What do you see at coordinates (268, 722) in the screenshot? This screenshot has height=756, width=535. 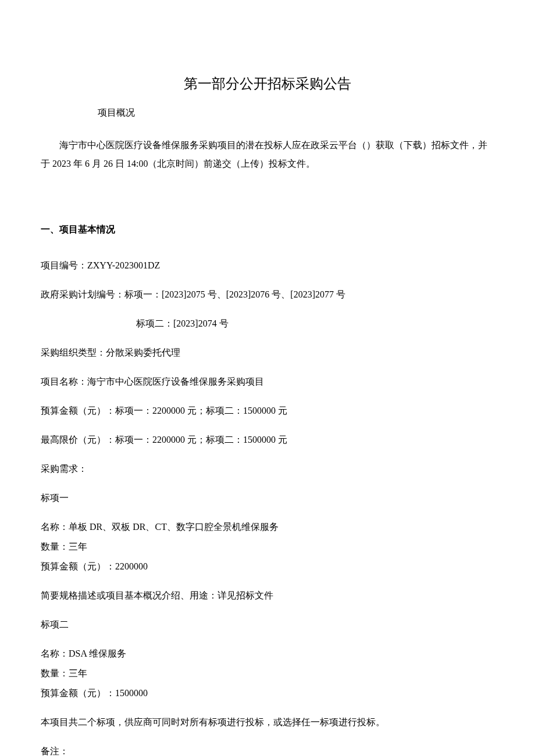 I see `supplier-note: 本项目共二个标项，供应商可同时对所有标项进行投标，或选择任一标项进行投标。` at bounding box center [268, 722].